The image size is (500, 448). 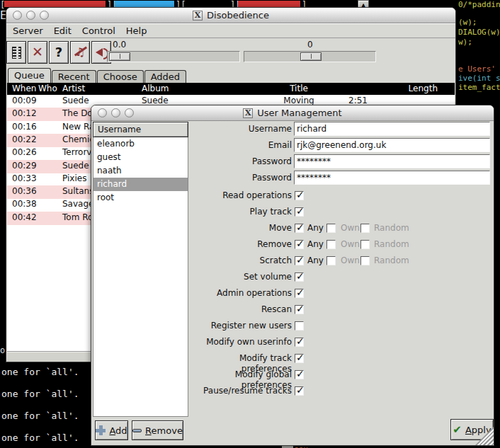 I want to click on slider-value-label: 0.0, so click(x=119, y=45).